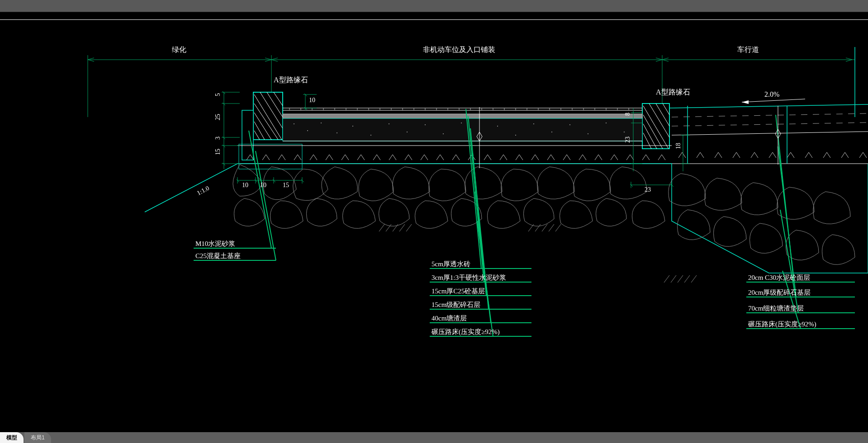  I want to click on dim-10-top: 10, so click(312, 100).